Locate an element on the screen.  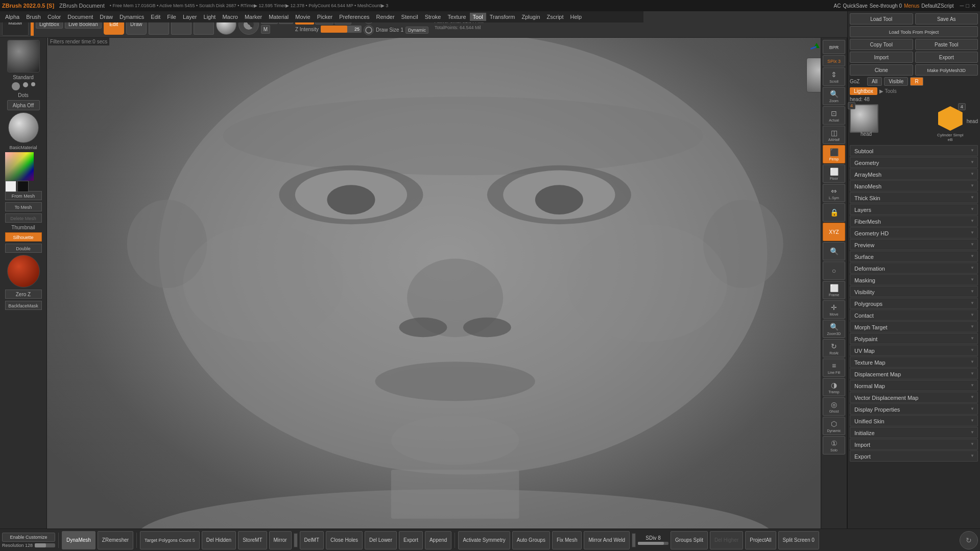
close-holes-btn: Close Holes is located at coordinates (344, 540).